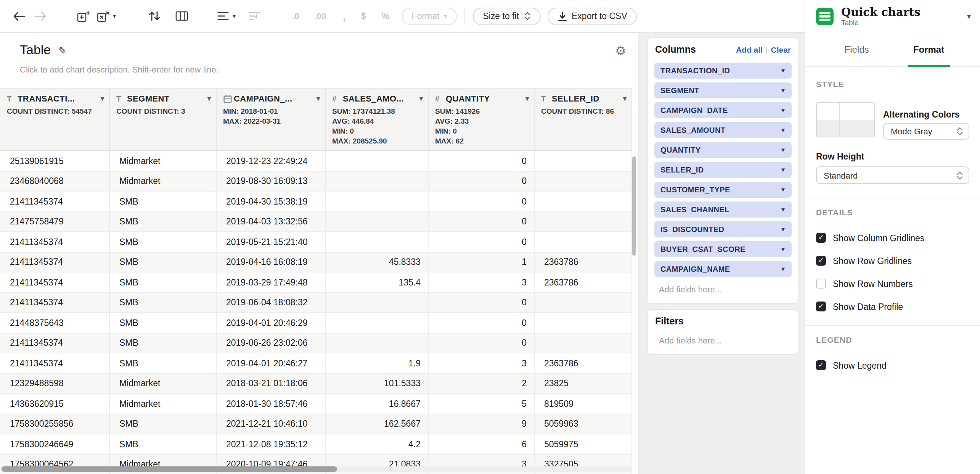 The height and width of the screenshot is (474, 980). I want to click on align-button, so click(223, 16).